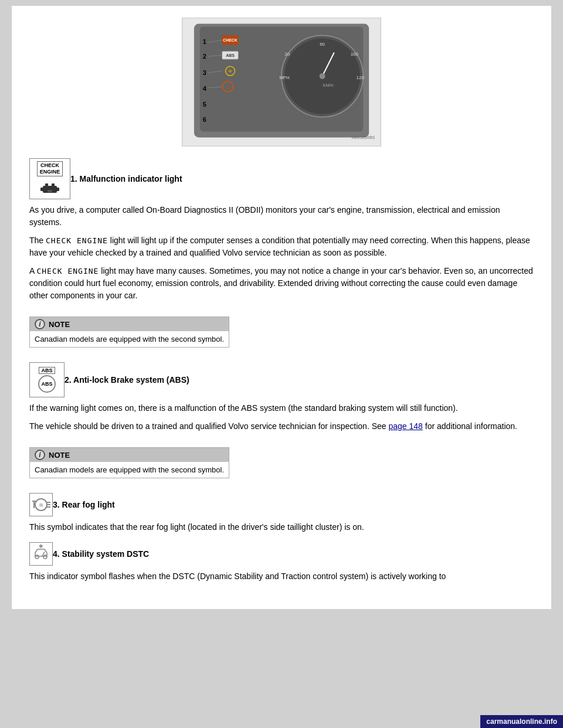  What do you see at coordinates (129, 463) in the screenshot?
I see `note-box-2: i NOTE Canadian models are equipped with…` at bounding box center [129, 463].